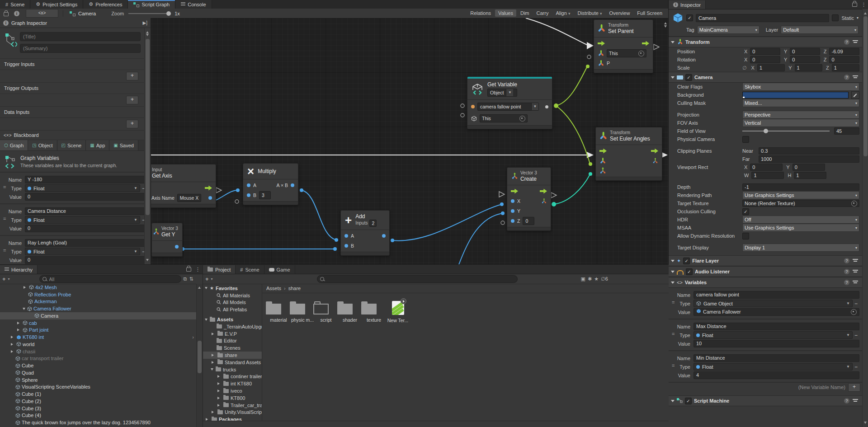 Image resolution: width=868 pixels, height=427 pixels. What do you see at coordinates (856, 335) in the screenshot?
I see `remove-variable-button: −` at bounding box center [856, 335].